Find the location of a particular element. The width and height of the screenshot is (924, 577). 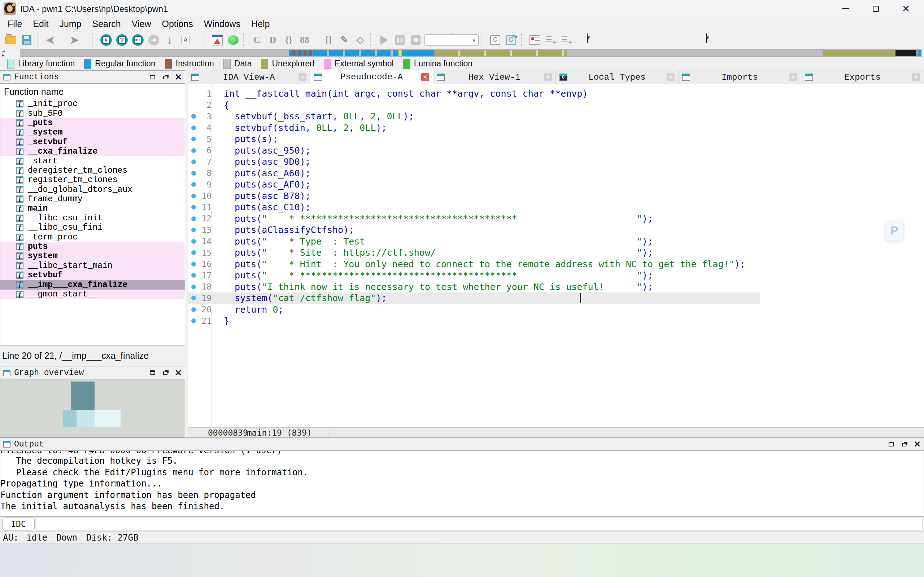

binary-search-icon: 010 is located at coordinates (138, 40).